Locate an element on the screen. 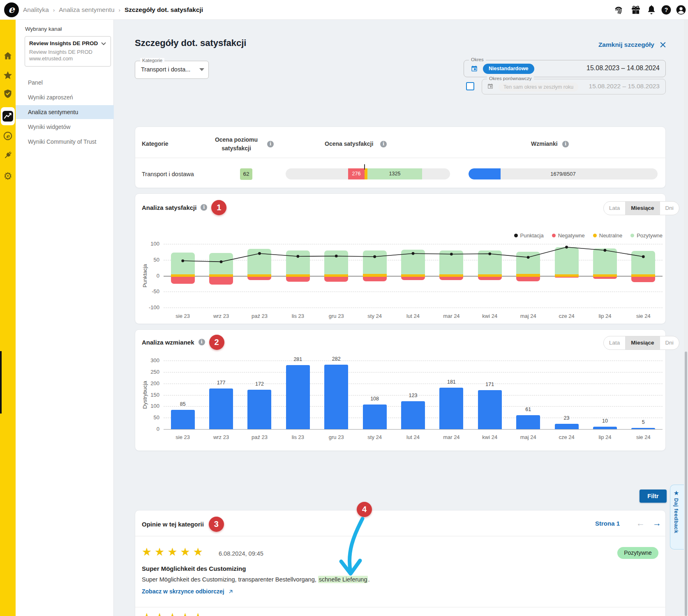  sidebar-item-1: Panel is located at coordinates (65, 83).